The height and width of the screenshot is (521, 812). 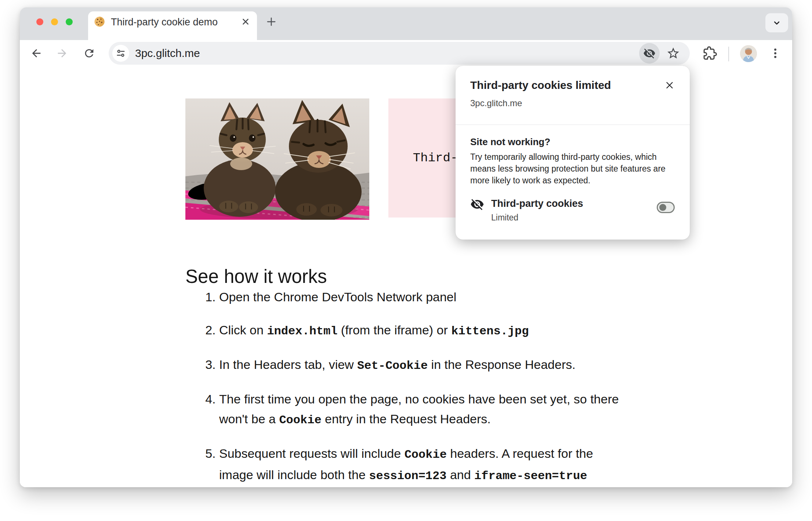 What do you see at coordinates (256, 277) in the screenshot?
I see `page-title: See how it works` at bounding box center [256, 277].